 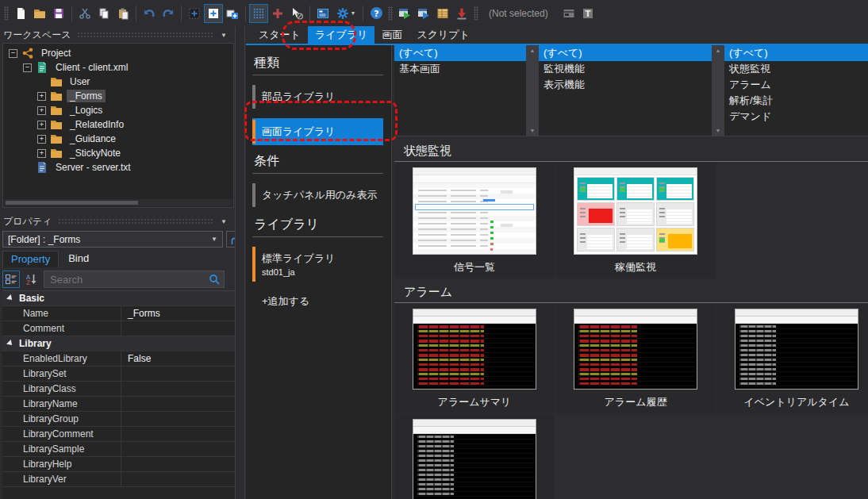 I want to click on property-row: LibraryGroup, so click(x=119, y=419).